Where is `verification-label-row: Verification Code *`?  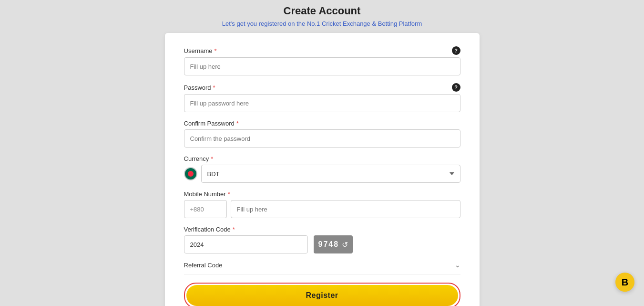 verification-label-row: Verification Code * is located at coordinates (322, 229).